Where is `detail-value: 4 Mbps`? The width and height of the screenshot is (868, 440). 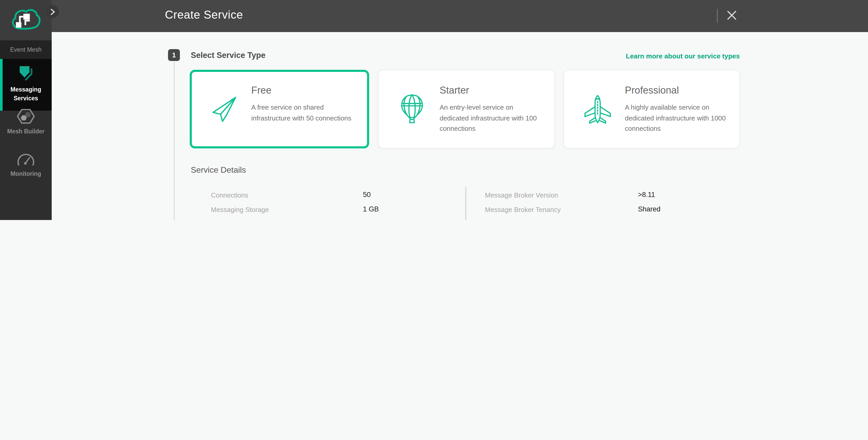 detail-value: 4 Mbps is located at coordinates (374, 220).